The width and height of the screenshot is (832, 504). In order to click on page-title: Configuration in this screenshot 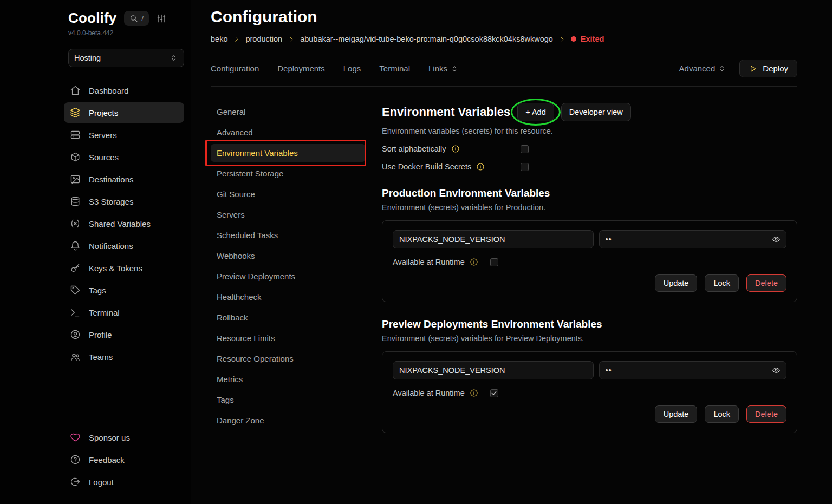, I will do `click(504, 17)`.